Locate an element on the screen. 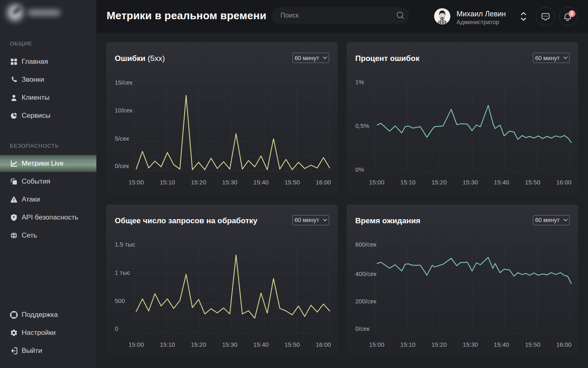 The width and height of the screenshot is (588, 368). svg-text: 1% is located at coordinates (360, 82).